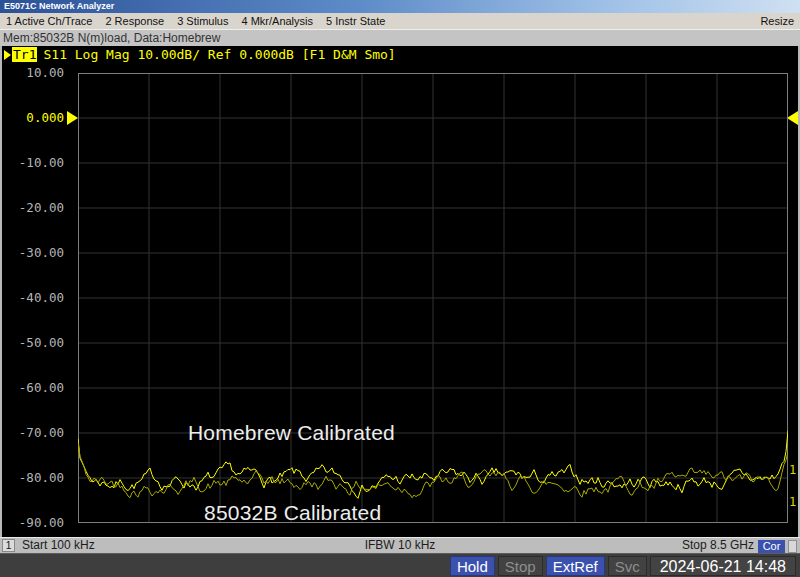  What do you see at coordinates (400, 6) in the screenshot?
I see `title-bar: E5071C Network Analyzer` at bounding box center [400, 6].